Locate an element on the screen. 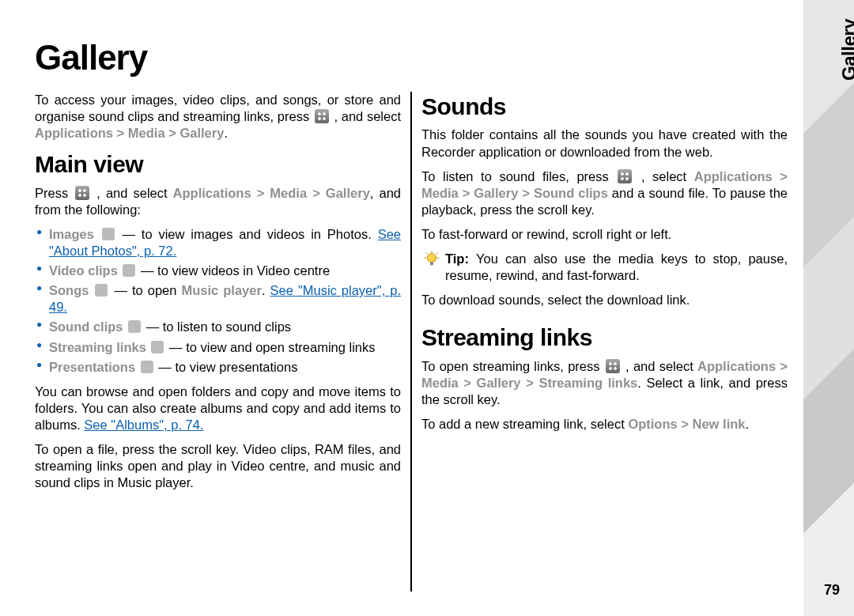 The height and width of the screenshot is (616, 854). list-item: Images — to view images and videos in Ph… is located at coordinates (225, 243).